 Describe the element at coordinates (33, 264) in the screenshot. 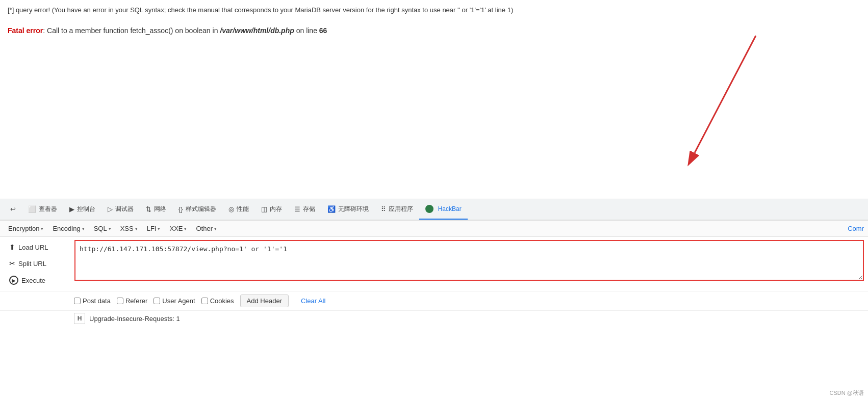

I see `split-url-label: Split URL` at that location.